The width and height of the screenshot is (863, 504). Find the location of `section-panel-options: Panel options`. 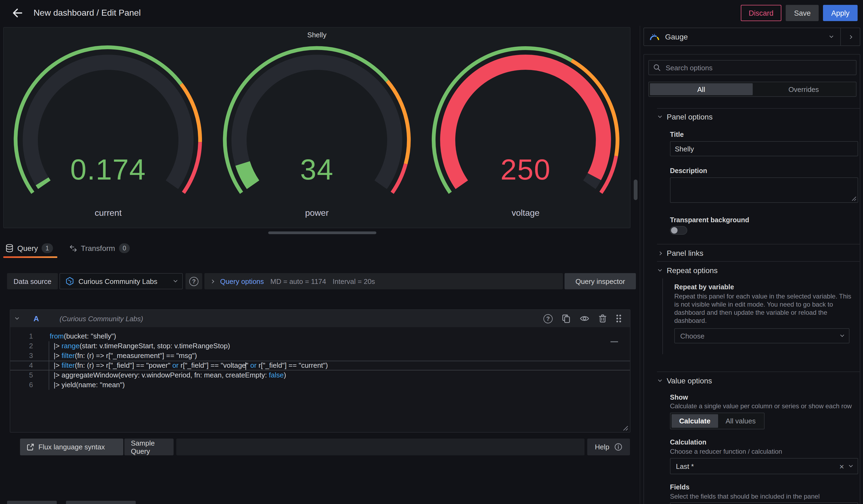

section-panel-options: Panel options is located at coordinates (686, 117).